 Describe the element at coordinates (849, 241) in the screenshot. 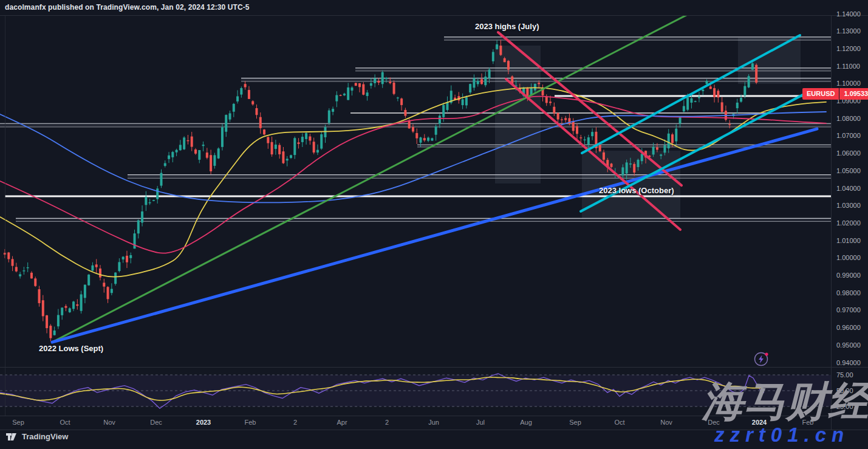

I see `price-axis-label: 1.01000` at that location.